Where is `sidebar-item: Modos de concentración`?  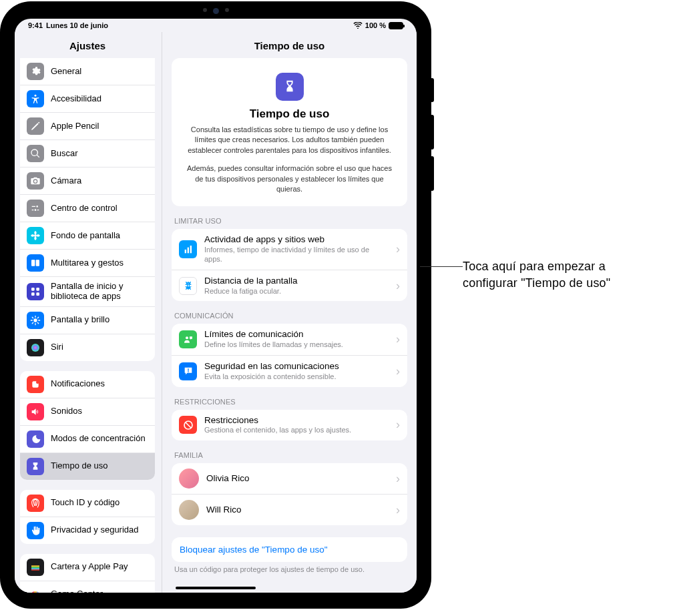 sidebar-item: Modos de concentración is located at coordinates (87, 439).